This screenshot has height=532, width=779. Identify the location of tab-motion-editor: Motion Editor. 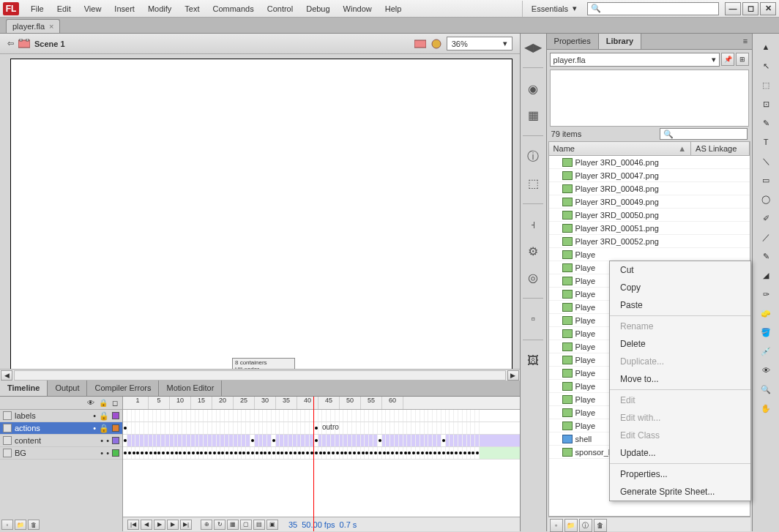
(190, 388).